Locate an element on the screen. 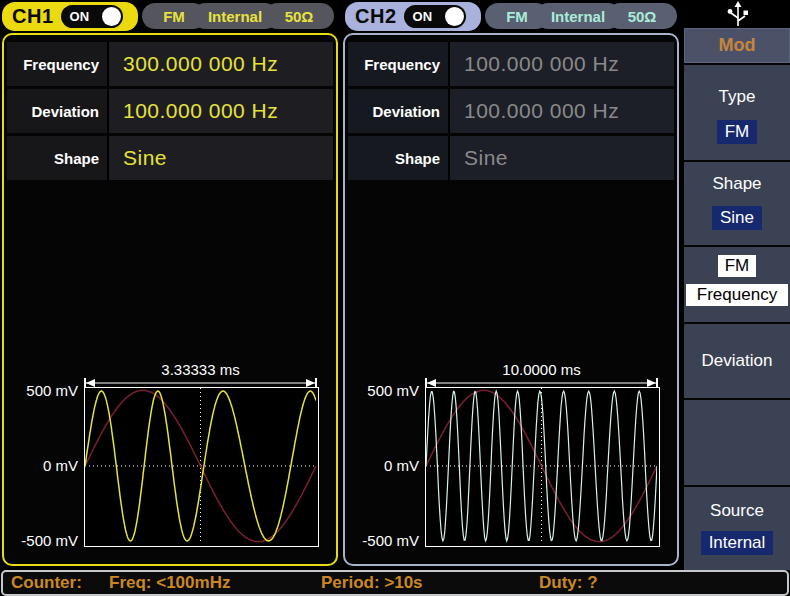 The width and height of the screenshot is (790, 596). source-label: Source is located at coordinates (737, 511).